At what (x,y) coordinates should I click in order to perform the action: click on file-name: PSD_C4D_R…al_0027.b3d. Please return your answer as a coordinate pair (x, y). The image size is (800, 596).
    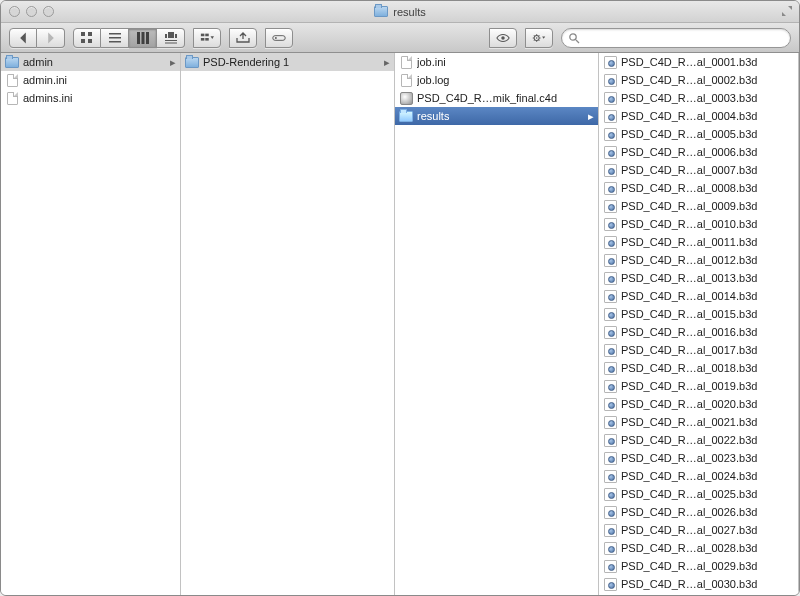
    Looking at the image, I should click on (689, 530).